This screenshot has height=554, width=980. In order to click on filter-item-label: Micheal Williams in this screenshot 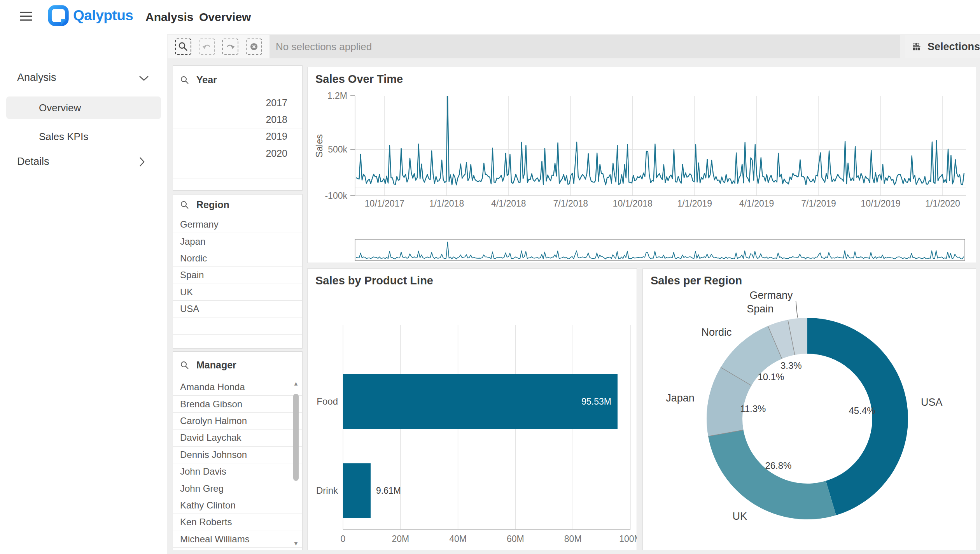, I will do `click(215, 539)`.